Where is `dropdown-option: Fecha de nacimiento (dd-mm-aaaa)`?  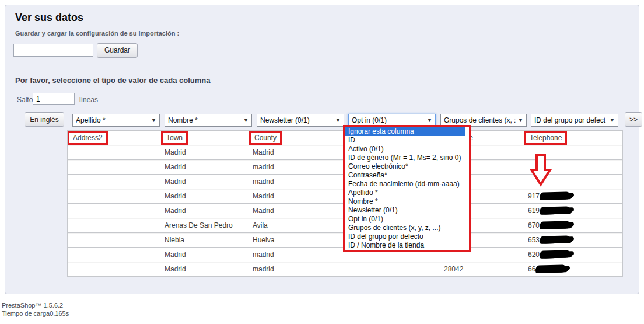 dropdown-option: Fecha de nacimiento (dd-mm-aaaa) is located at coordinates (407, 184).